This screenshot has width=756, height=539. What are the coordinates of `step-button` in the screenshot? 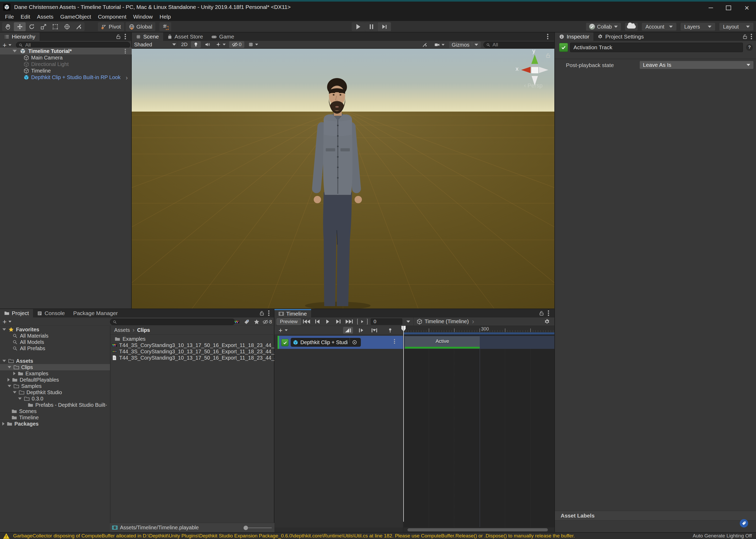 It's located at (384, 27).